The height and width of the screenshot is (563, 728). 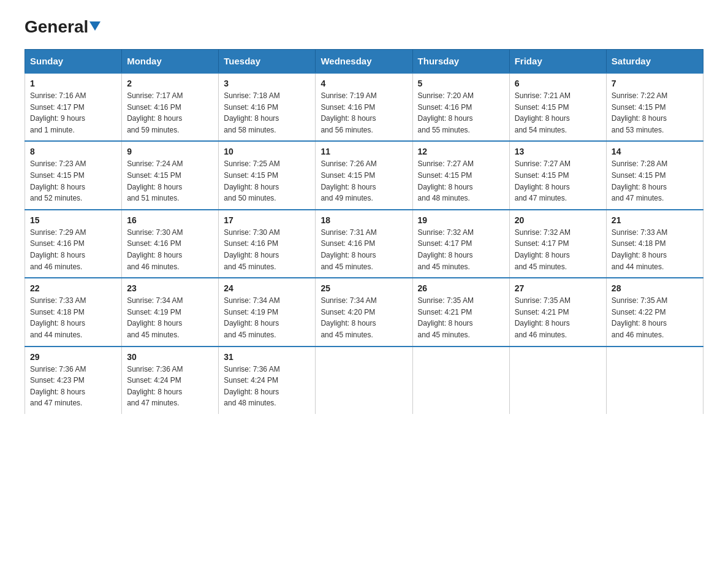 What do you see at coordinates (654, 301) in the screenshot?
I see `sunrise-text: Sunrise: 7:35 AM` at bounding box center [654, 301].